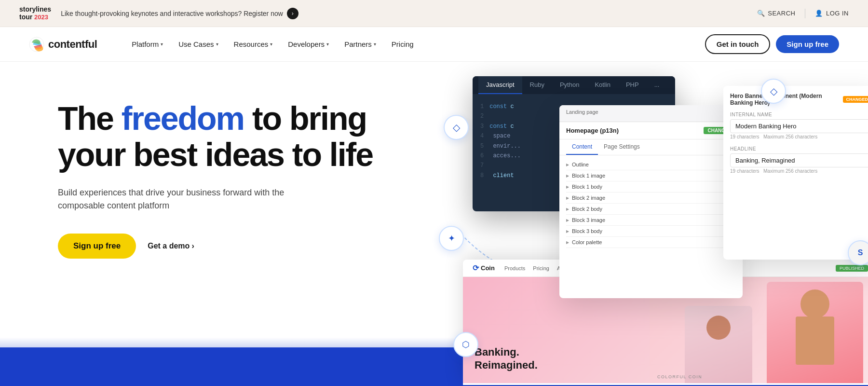  Describe the element at coordinates (456, 127) in the screenshot. I see `float-icon-1: ◇` at that location.